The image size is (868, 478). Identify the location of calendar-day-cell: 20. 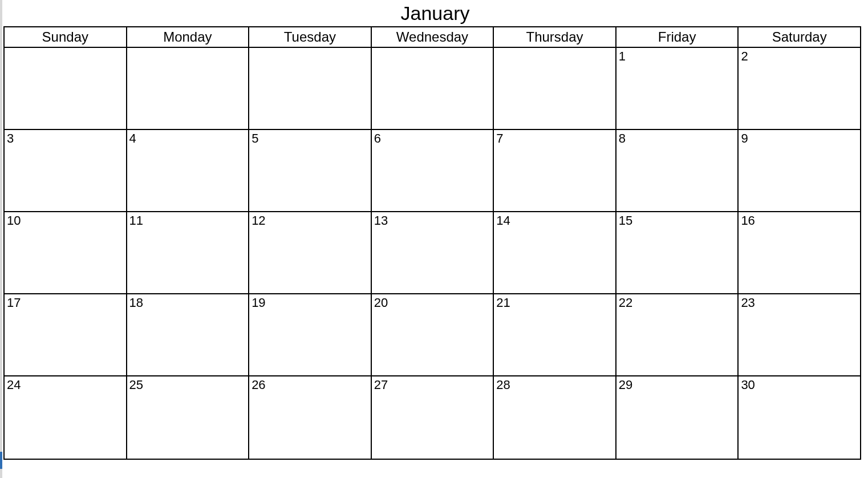
(432, 335).